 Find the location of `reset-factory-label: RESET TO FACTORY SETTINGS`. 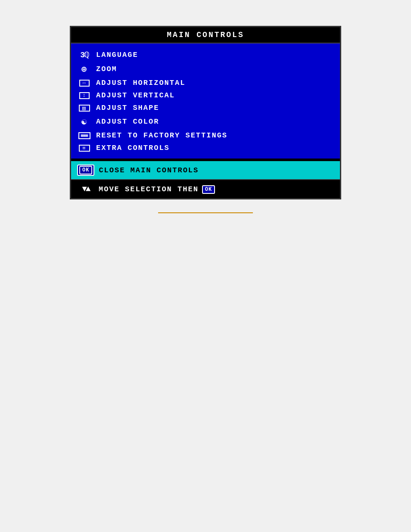

reset-factory-label: RESET TO FACTORY SETTINGS is located at coordinates (162, 135).